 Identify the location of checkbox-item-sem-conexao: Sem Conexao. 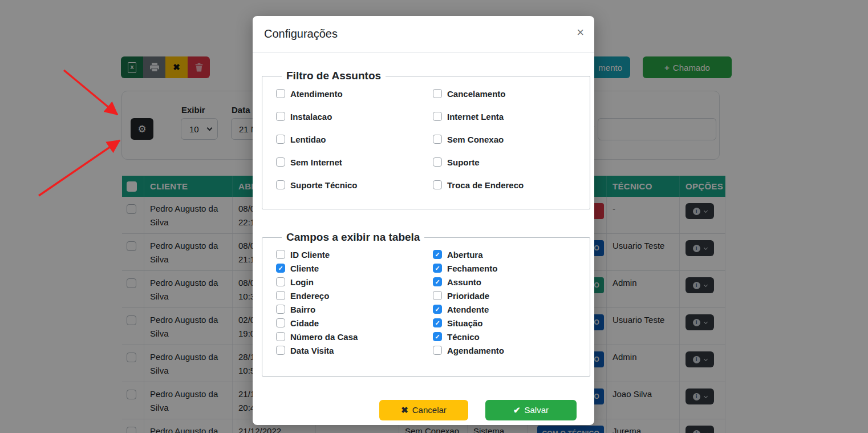
(511, 139).